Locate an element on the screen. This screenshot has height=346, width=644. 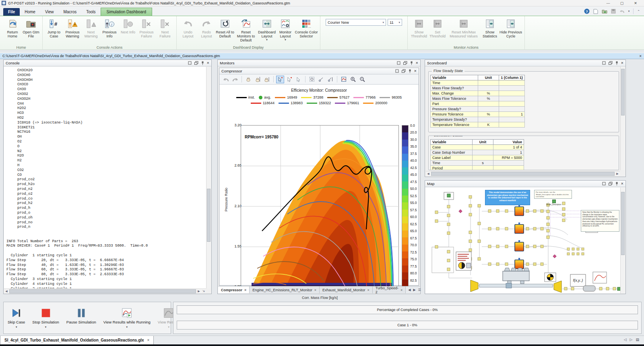
redo-layout-button: Redo Layout is located at coordinates (206, 28).